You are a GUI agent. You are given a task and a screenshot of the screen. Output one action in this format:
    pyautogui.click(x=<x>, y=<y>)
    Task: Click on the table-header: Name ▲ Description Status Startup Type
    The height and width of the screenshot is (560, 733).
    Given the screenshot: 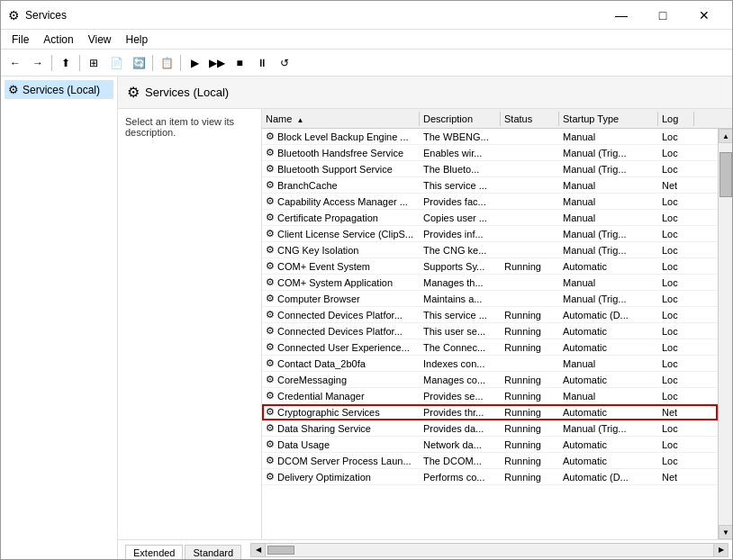 What is the action you would take?
    pyautogui.click(x=497, y=119)
    